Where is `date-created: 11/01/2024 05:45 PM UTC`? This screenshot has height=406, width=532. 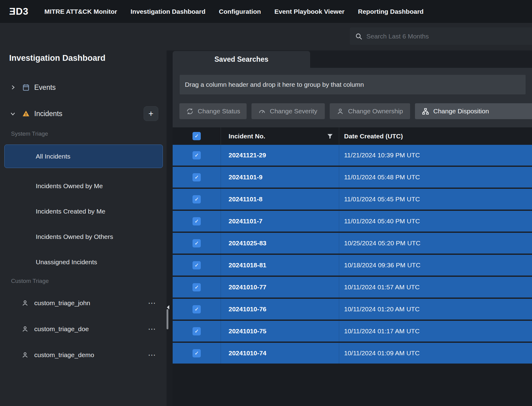 date-created: 11/01/2024 05:45 PM UTC is located at coordinates (382, 199).